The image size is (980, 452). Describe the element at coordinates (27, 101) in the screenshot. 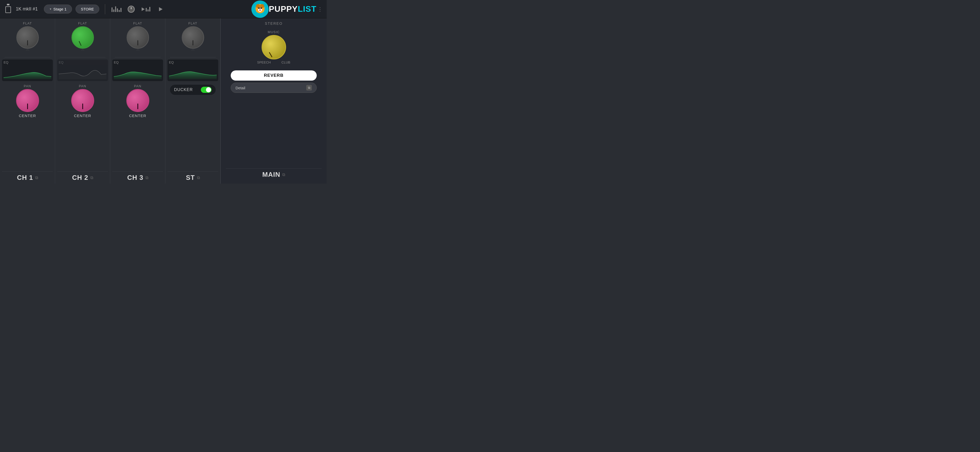

I see `channel-strip-ch1: FLAT ⌒ EQ` at that location.